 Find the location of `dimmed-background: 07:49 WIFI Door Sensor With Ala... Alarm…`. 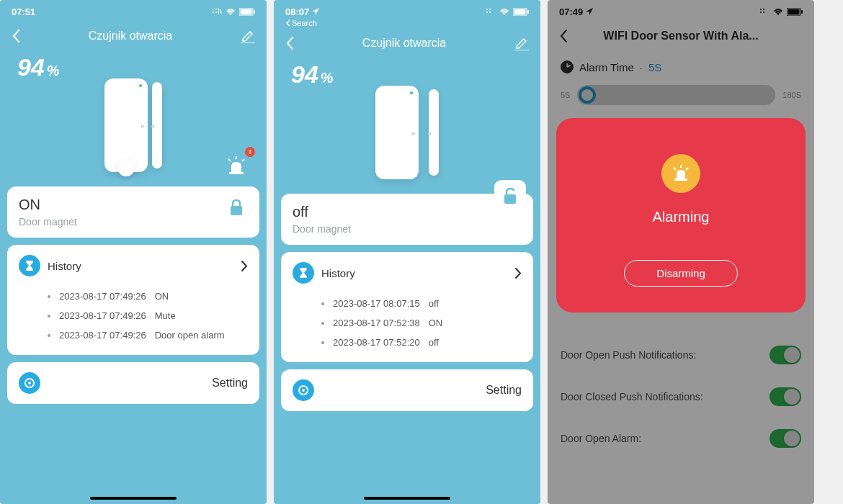

dimmed-background: 07:49 WIFI Door Sensor With Ala... Alarm… is located at coordinates (681, 59).